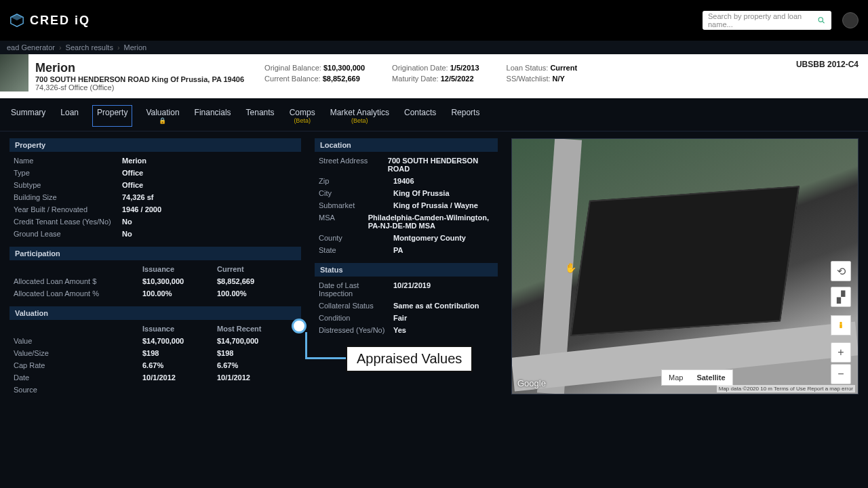 This screenshot has height=488, width=868. I want to click on search-icon, so click(822, 20).